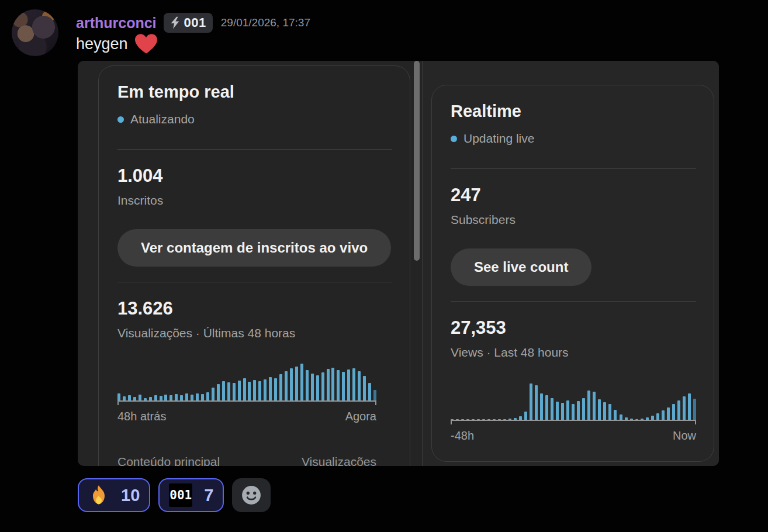 Image resolution: width=768 pixels, height=532 pixels. Describe the element at coordinates (114, 495) in the screenshot. I see `reaction-fire: 10` at that location.